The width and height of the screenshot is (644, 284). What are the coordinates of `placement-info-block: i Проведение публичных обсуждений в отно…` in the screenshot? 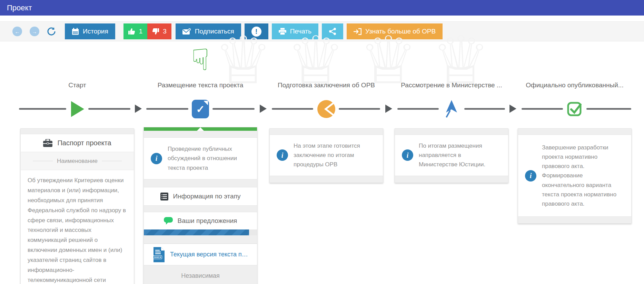 It's located at (200, 158).